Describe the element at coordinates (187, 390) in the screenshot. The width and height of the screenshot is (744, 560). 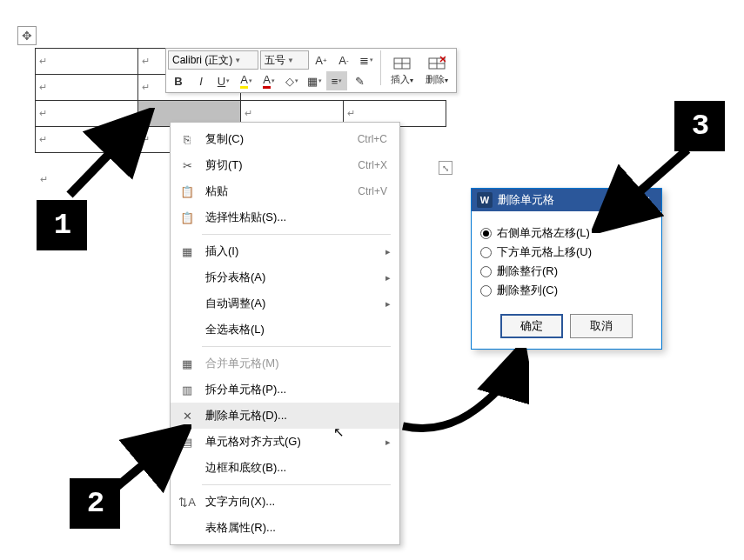
I see `split-icon: ▥` at that location.